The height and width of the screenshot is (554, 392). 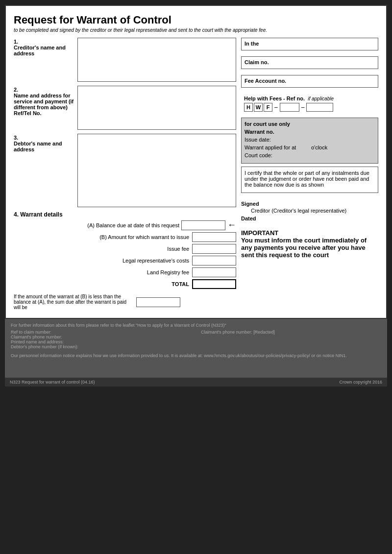 What do you see at coordinates (310, 132) in the screenshot?
I see `warrant-no-row: Warrant no.` at bounding box center [310, 132].